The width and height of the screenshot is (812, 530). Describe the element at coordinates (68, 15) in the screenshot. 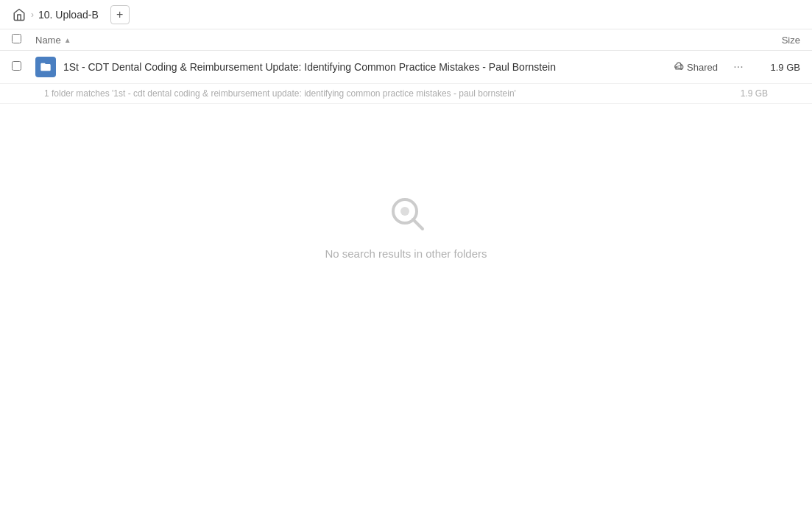

I see `breadcrumb-folder: 10. Upload-B` at that location.